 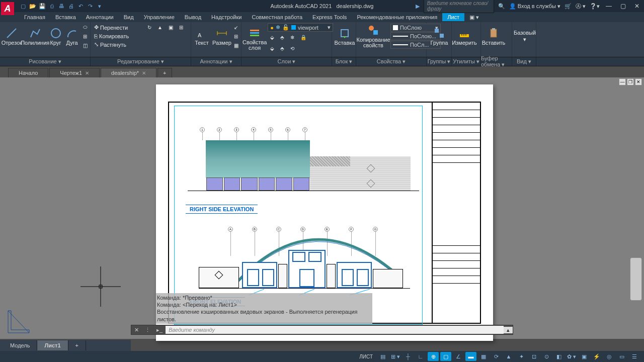 What do you see at coordinates (634, 356) in the screenshot?
I see `customize-status: ☰` at bounding box center [634, 356].